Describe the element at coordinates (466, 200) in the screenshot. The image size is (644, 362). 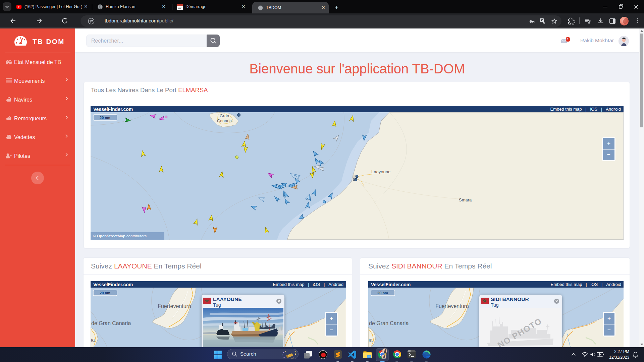
I see `svg-text: Smara` at that location.